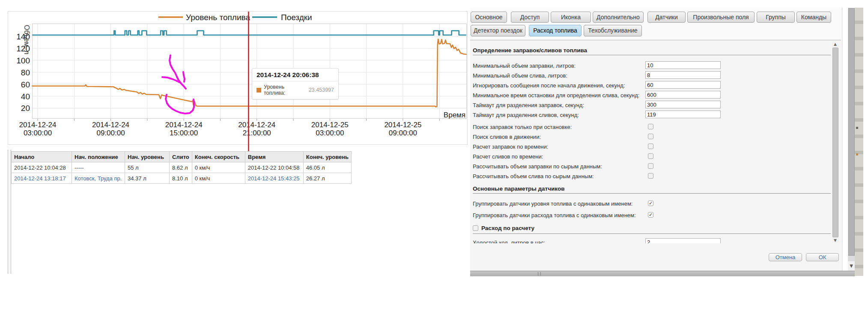  What do you see at coordinates (327, 157) in the screenshot?
I see `column-header: Конеч. уровень` at bounding box center [327, 157].